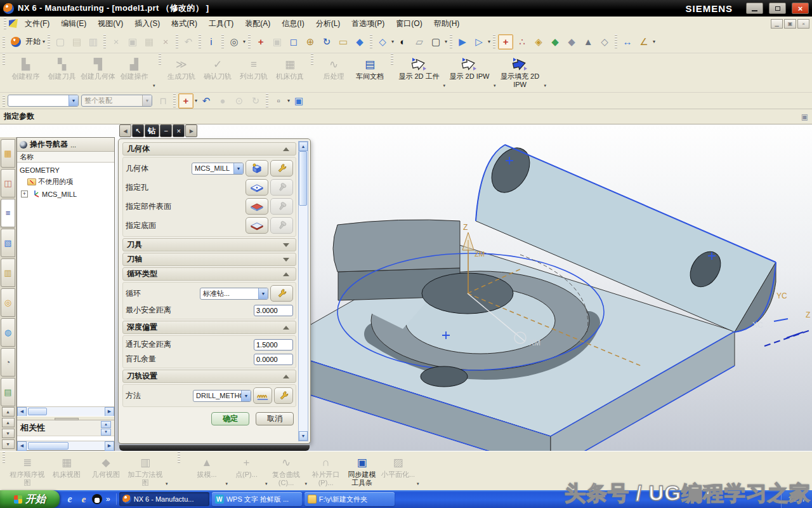 Image resolution: width=812 pixels, height=508 pixels. Describe the element at coordinates (188, 42) in the screenshot. I see `undo-icon: ↶` at that location.